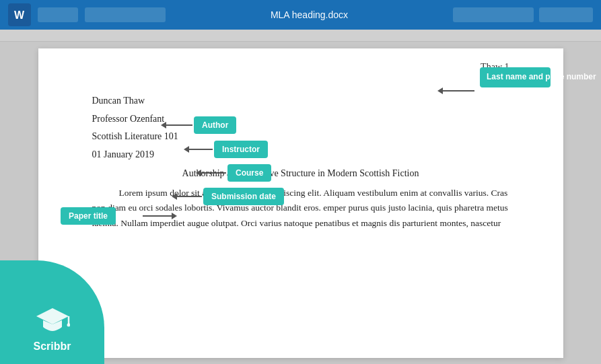 This screenshot has width=601, height=364. Describe the element at coordinates (179, 125) in the screenshot. I see `arrow-author` at that location.